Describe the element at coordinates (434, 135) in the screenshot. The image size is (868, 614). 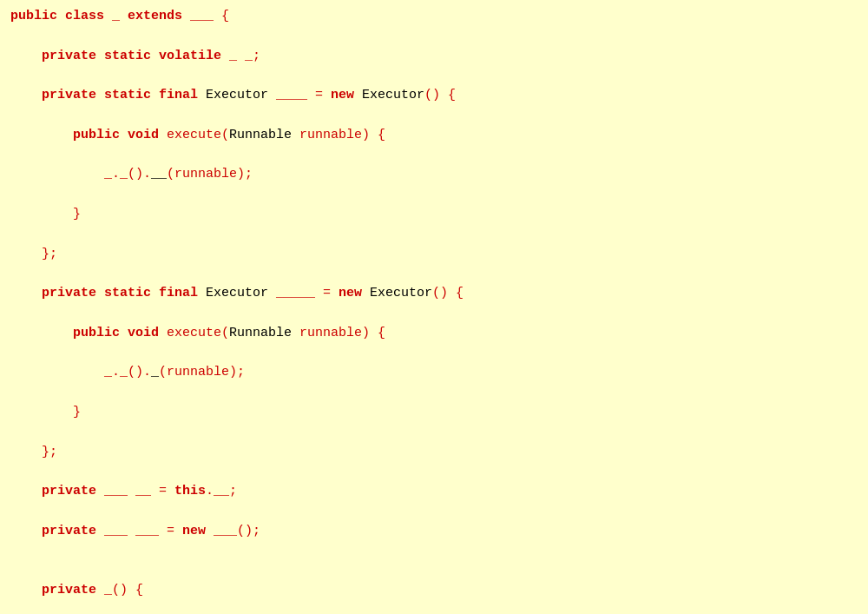
I see `line-4: public void execute(Runnable runnable) {` at that location.